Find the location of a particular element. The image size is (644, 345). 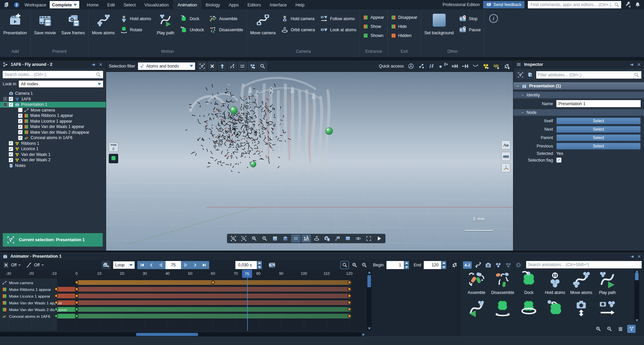

begin-frame-field: 1 is located at coordinates (395, 265).